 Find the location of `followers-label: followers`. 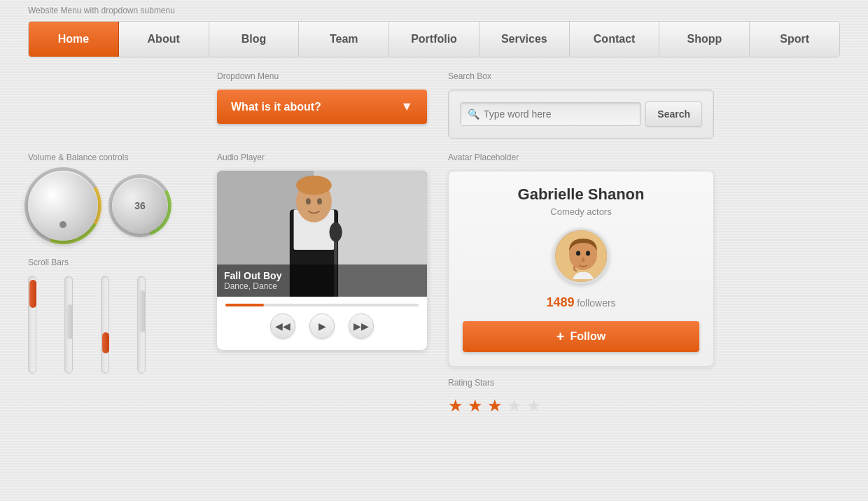

followers-label: followers is located at coordinates (596, 303).